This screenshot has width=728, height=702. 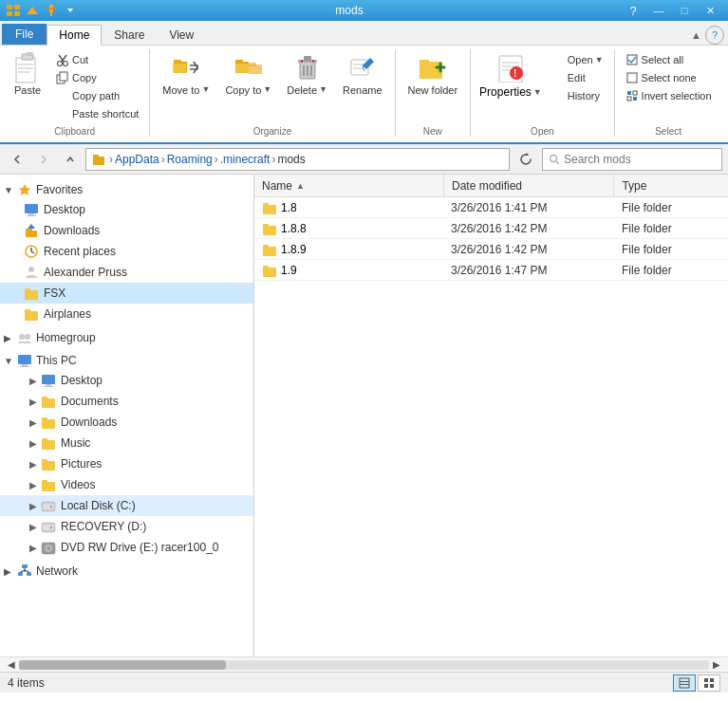 I want to click on delete-button: Delete ▼, so click(x=308, y=74).